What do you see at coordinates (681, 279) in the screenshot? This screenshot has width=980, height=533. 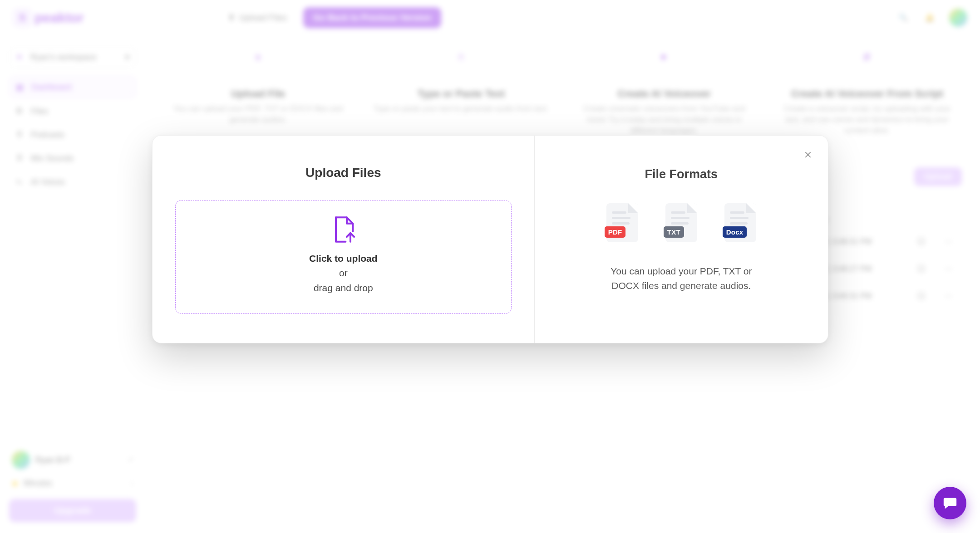 I see `file-formats-desc: You can upload your PDF, TXT or DOCX fil…` at bounding box center [681, 279].